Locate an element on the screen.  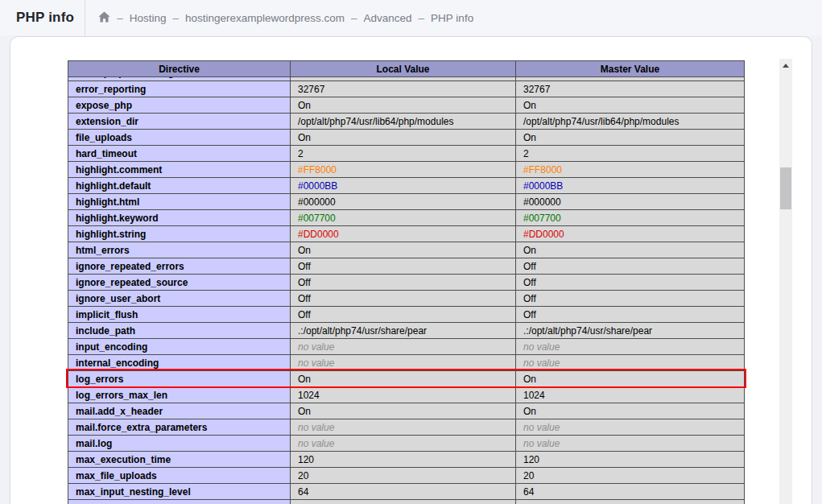
table-cell-master: 2 is located at coordinates (630, 154).